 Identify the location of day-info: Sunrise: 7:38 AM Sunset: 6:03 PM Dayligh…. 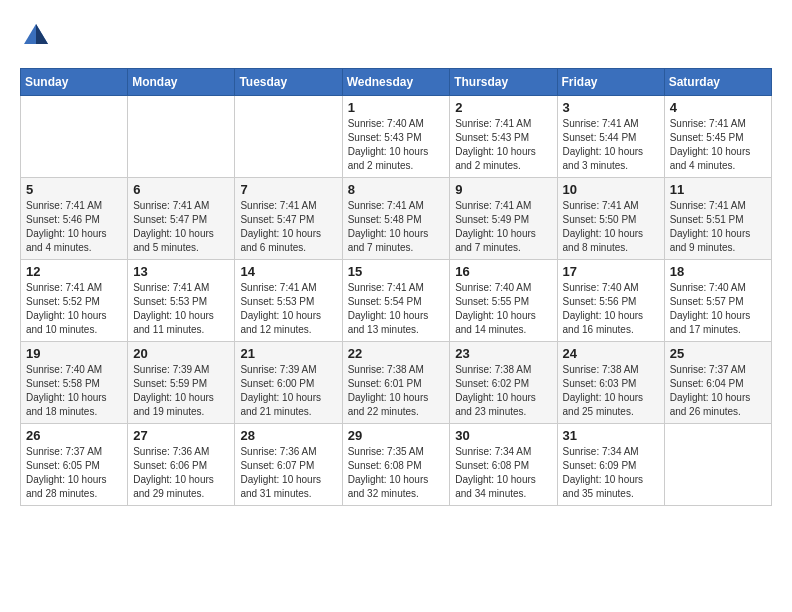
(611, 391).